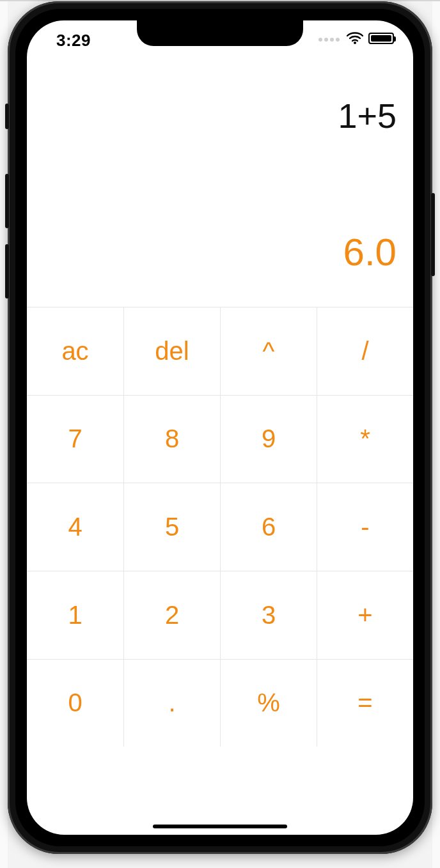 The height and width of the screenshot is (868, 440). What do you see at coordinates (171, 439) in the screenshot?
I see `key-eight: 8` at bounding box center [171, 439].